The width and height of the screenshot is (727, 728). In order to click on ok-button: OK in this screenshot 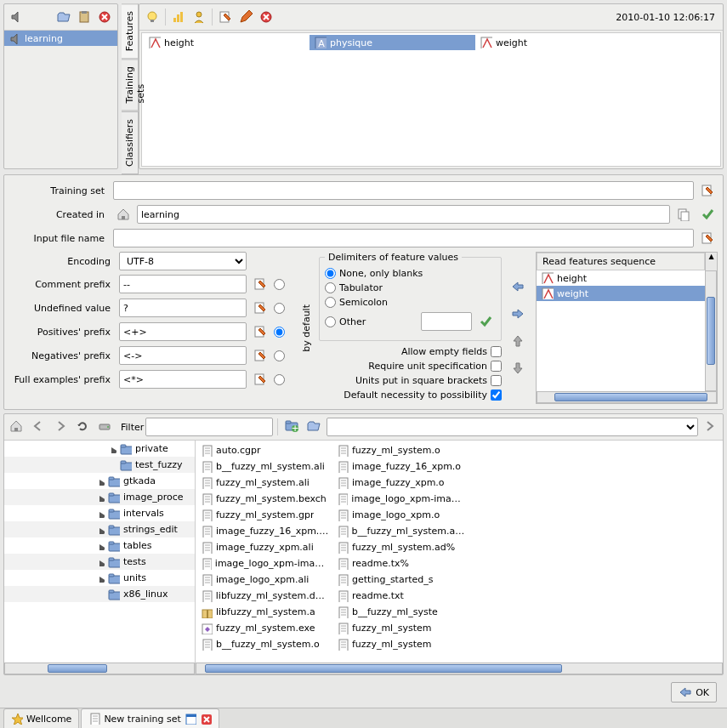, I will do `click(694, 692)`.